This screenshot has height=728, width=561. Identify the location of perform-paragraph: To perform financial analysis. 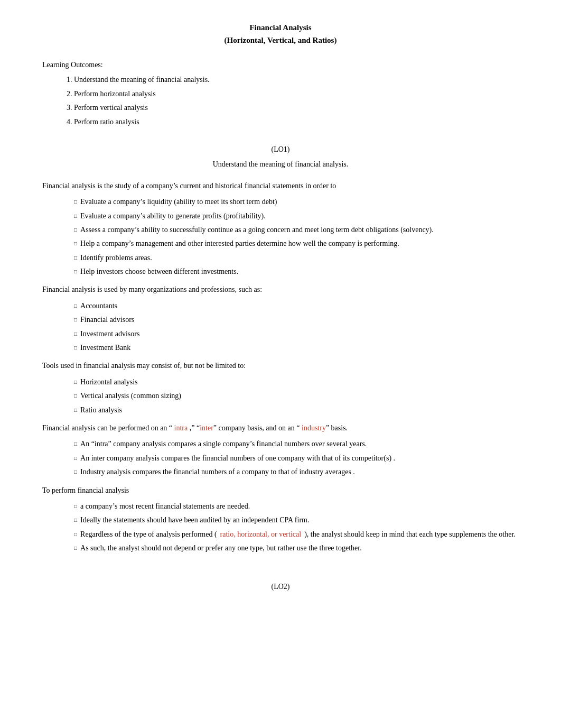
(280, 491).